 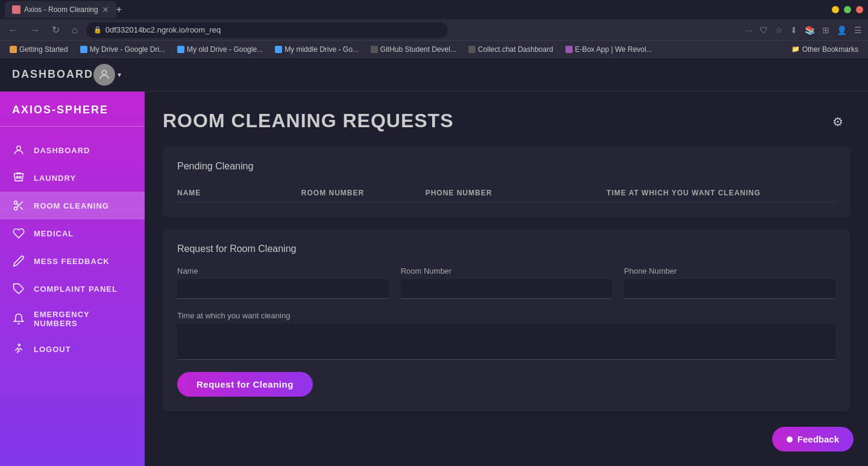 What do you see at coordinates (414, 49) in the screenshot?
I see `bookmark-github: GitHub Student Devel...` at bounding box center [414, 49].